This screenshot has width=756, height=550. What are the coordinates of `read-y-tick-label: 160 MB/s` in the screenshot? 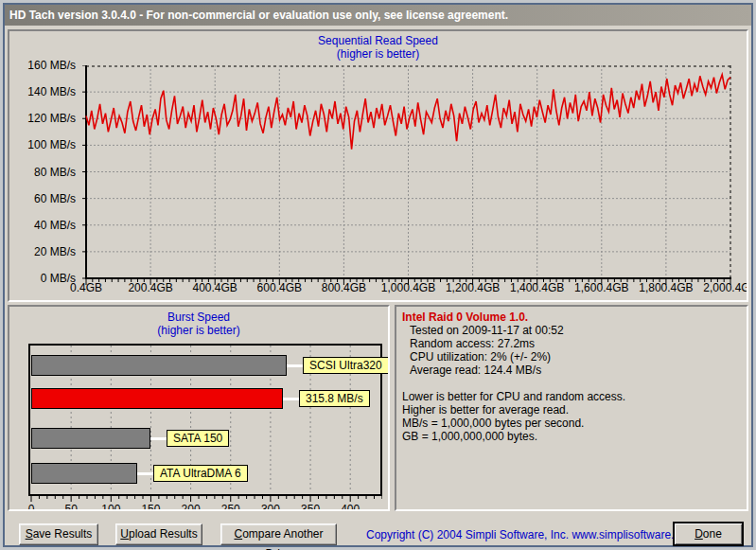 It's located at (43, 66).